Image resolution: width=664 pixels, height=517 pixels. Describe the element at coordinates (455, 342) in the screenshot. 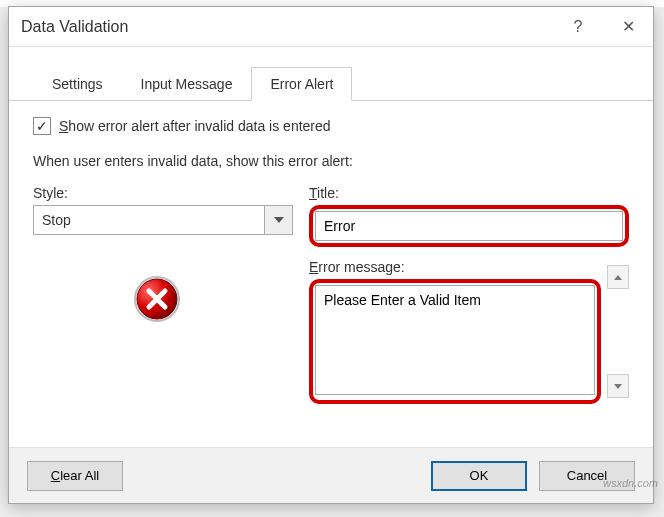

I see `error-message-highlight` at that location.